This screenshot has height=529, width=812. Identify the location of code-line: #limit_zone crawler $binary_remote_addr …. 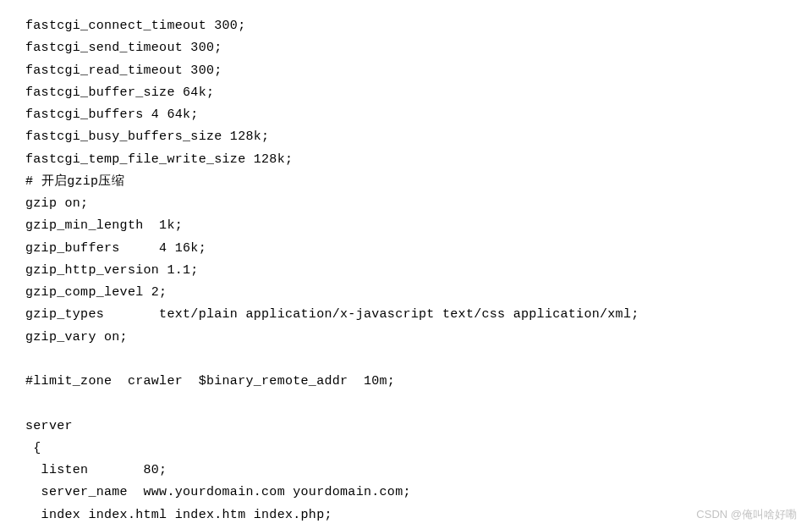
(210, 381).